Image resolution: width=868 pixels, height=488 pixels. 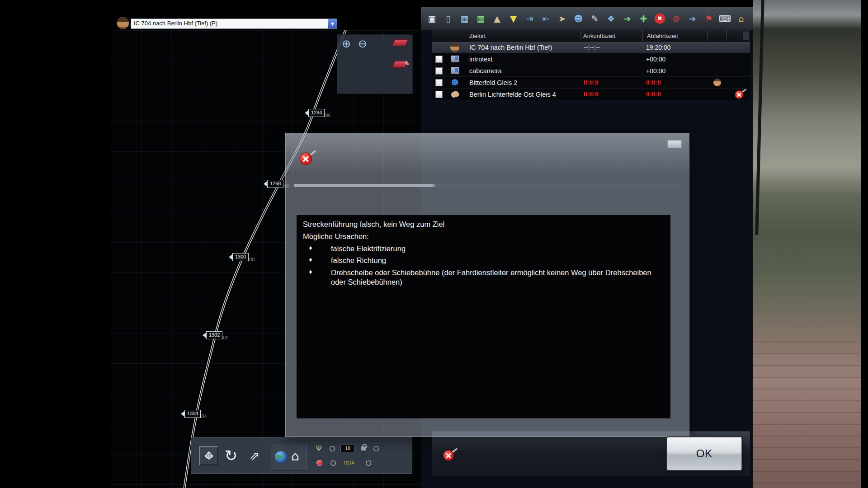 I want to click on move-tool-button: ↔ ↕, so click(x=209, y=456).